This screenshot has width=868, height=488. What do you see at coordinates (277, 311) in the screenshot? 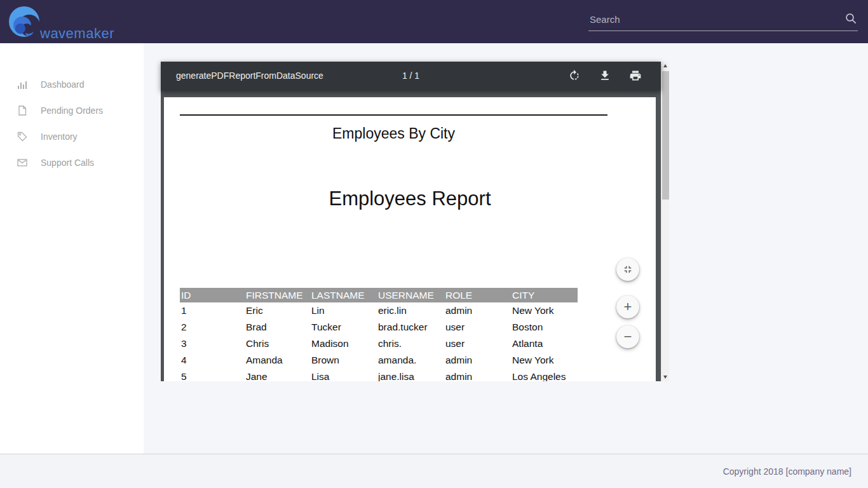
I see `cell: Eric` at bounding box center [277, 311].